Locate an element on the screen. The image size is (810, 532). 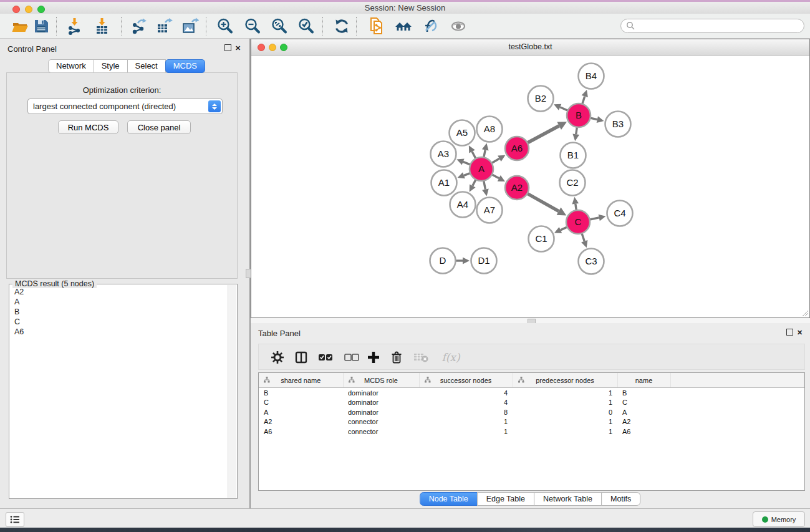
zoom-fit-icon is located at coordinates (279, 26).